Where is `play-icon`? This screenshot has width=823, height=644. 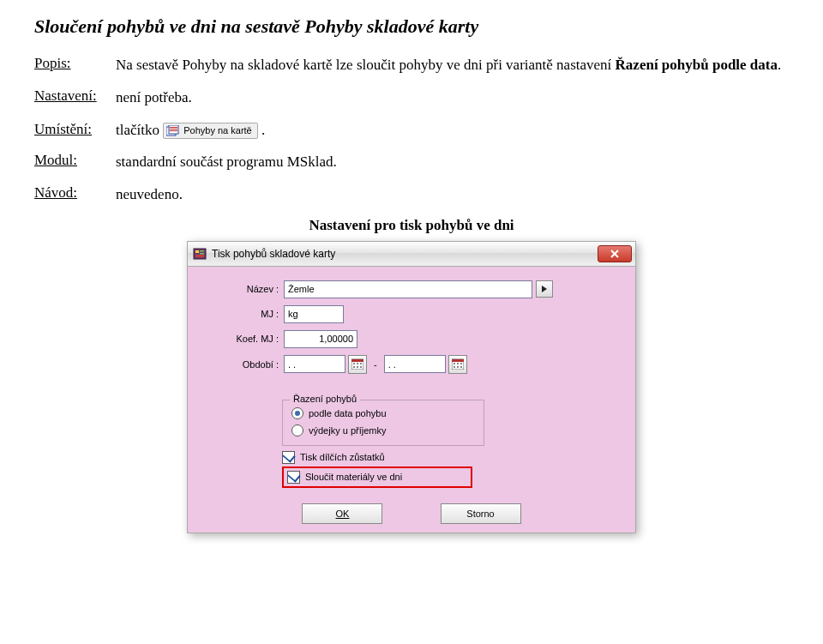
play-icon is located at coordinates (544, 289).